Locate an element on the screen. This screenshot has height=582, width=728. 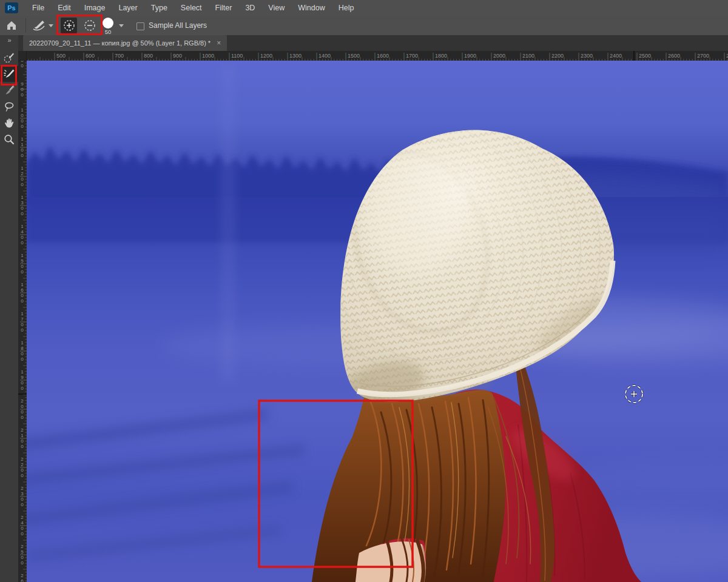
ruler-corner is located at coordinates (22, 56).